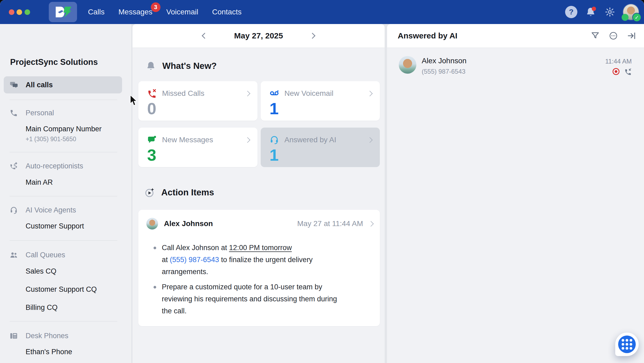 This screenshot has width=644, height=363. I want to click on sidebar-item-customer-support-cq: Customer Support CQ, so click(61, 289).